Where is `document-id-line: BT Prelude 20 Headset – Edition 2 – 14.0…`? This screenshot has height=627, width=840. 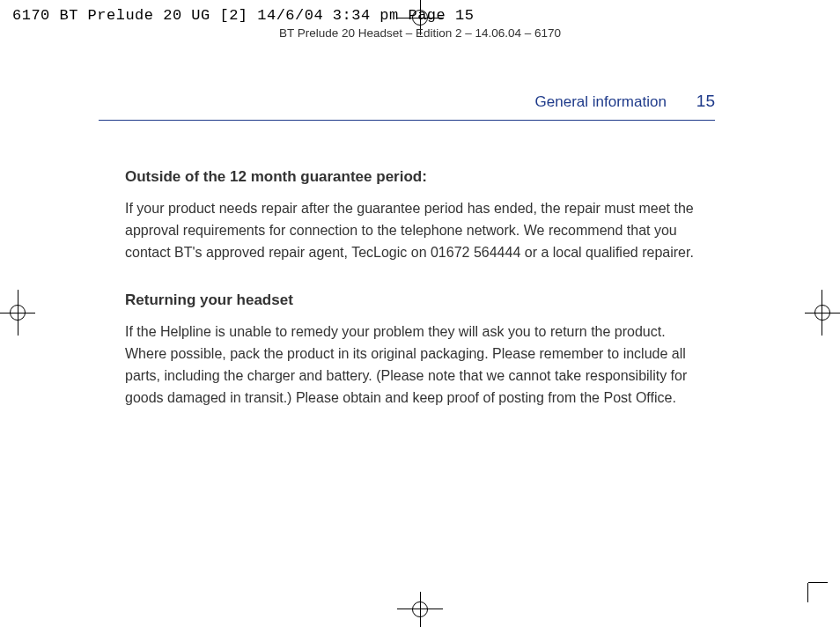
document-id-line: BT Prelude 20 Headset – Edition 2 – 14.0… is located at coordinates (420, 33).